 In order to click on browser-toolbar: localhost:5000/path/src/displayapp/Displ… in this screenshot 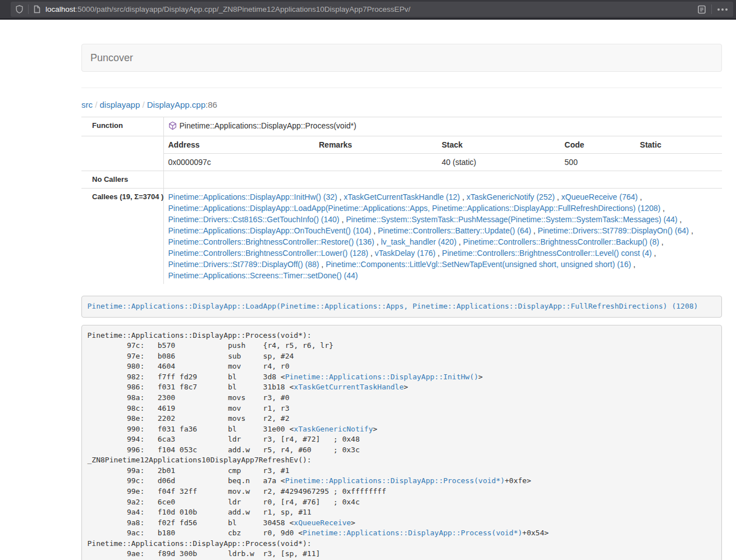, I will do `click(368, 10)`.